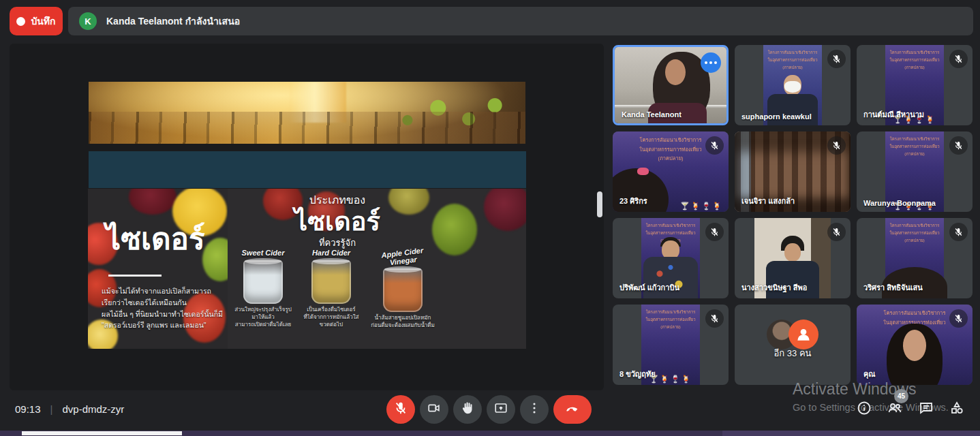 The height and width of the screenshot is (436, 980). Describe the element at coordinates (43, 21) in the screenshot. I see `record-label: บันทึก` at that location.